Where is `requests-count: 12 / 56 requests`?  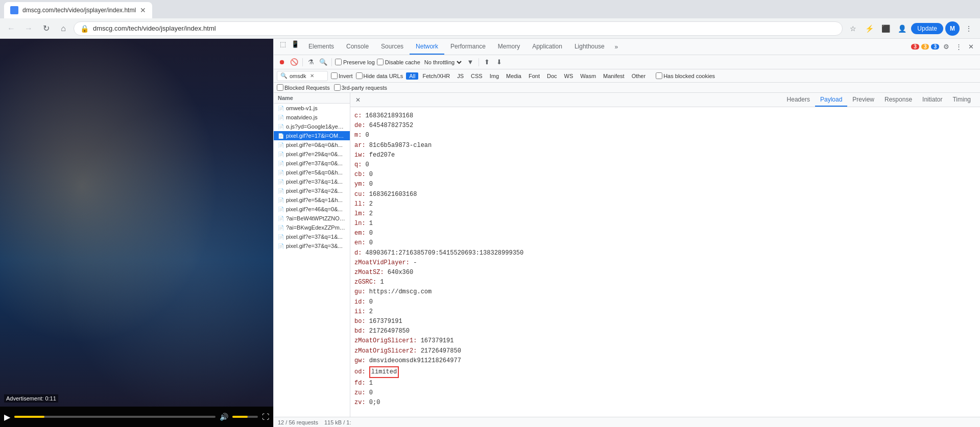 requests-count: 12 / 56 requests is located at coordinates (298, 422).